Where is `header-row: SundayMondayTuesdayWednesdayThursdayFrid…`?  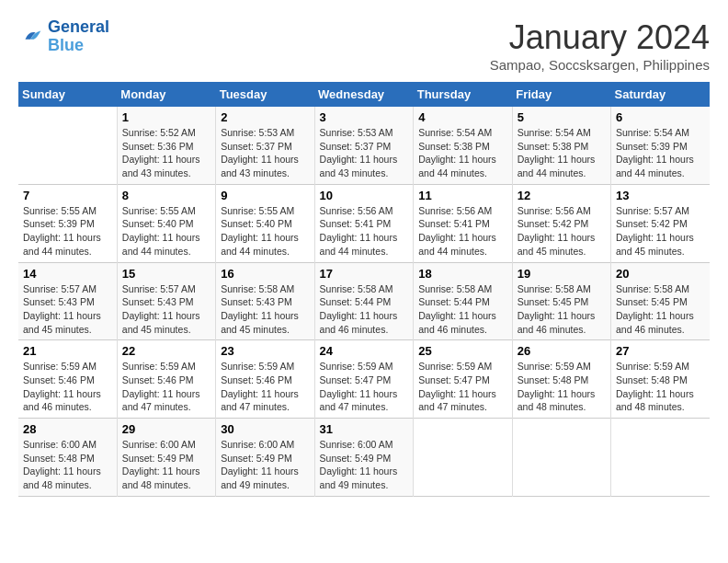 header-row: SundayMondayTuesdayWednesdayThursdayFrid… is located at coordinates (364, 94).